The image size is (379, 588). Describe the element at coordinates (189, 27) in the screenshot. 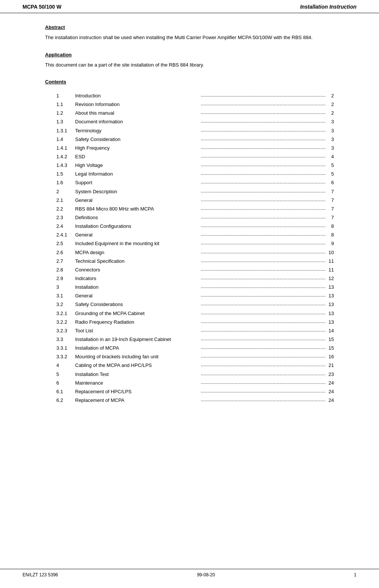

I see `abstract-heading: Abstract` at that location.